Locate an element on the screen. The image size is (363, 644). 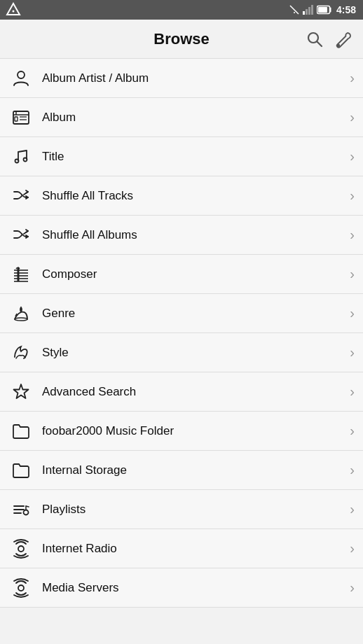
chevron-icon-shuffle-tracks: › is located at coordinates (352, 196).